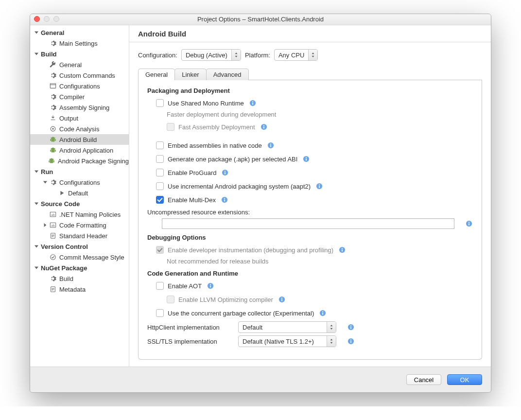 Image resolution: width=521 pixels, height=420 pixels. Describe the element at coordinates (160, 200) in the screenshot. I see `chk-multidex` at that location.